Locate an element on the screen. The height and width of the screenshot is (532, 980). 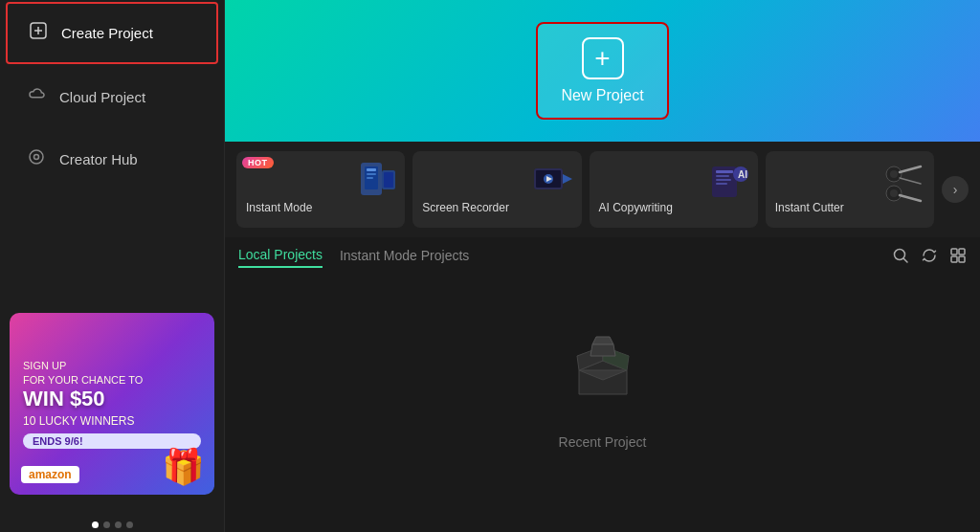
sidebar-item-create-project: Create Project is located at coordinates (112, 33).